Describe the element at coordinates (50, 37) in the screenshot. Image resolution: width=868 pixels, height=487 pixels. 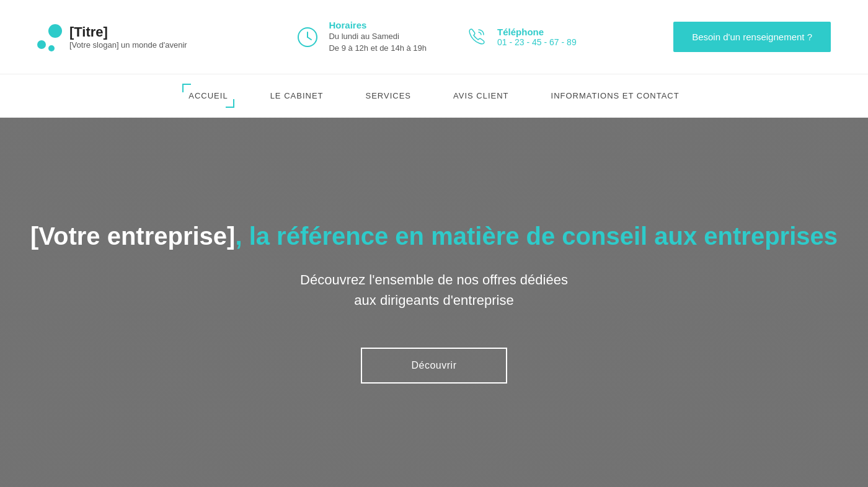
I see `logo-icon` at that location.